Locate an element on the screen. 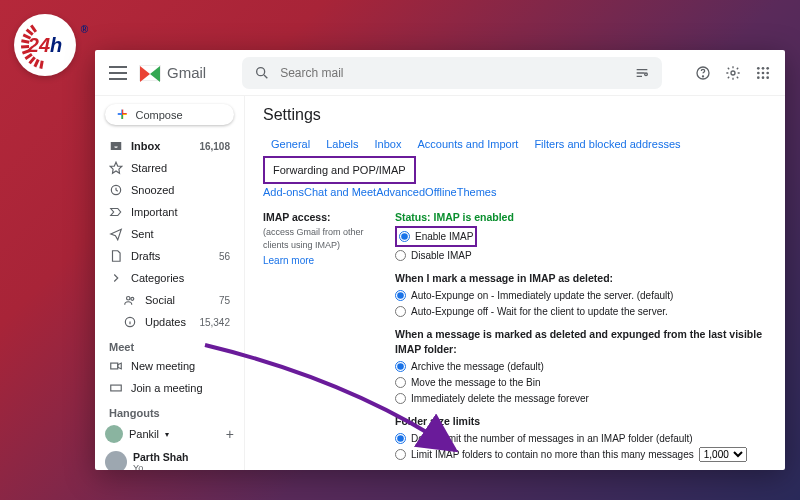  radio-archive is located at coordinates (400, 366).